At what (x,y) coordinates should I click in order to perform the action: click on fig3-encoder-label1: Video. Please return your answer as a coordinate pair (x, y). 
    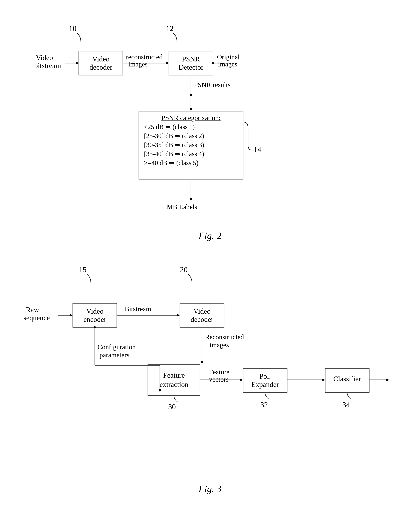
    Looking at the image, I should click on (95, 311).